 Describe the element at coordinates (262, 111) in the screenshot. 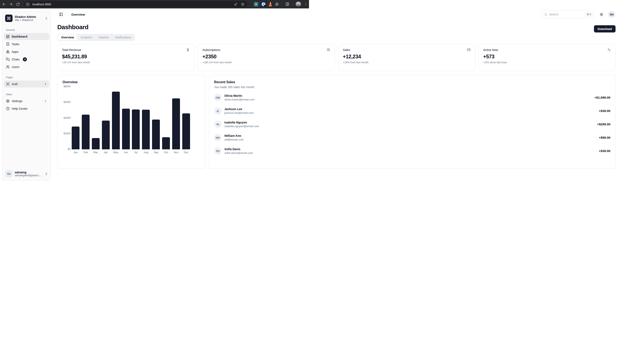

I see `list-item: JL Jackson Lee jackson.lee@email.com +$3…` at that location.